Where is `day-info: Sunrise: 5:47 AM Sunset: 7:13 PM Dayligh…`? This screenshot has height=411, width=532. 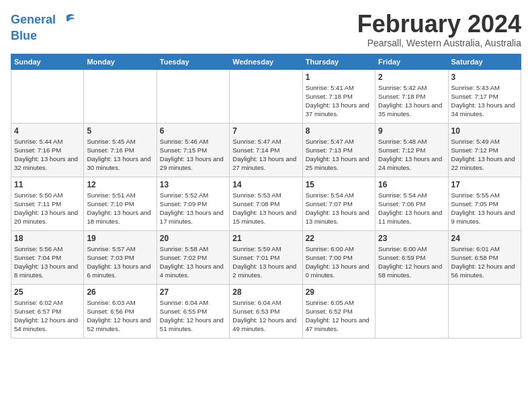
day-info: Sunrise: 5:47 AM Sunset: 7:13 PM Dayligh… is located at coordinates (339, 154).